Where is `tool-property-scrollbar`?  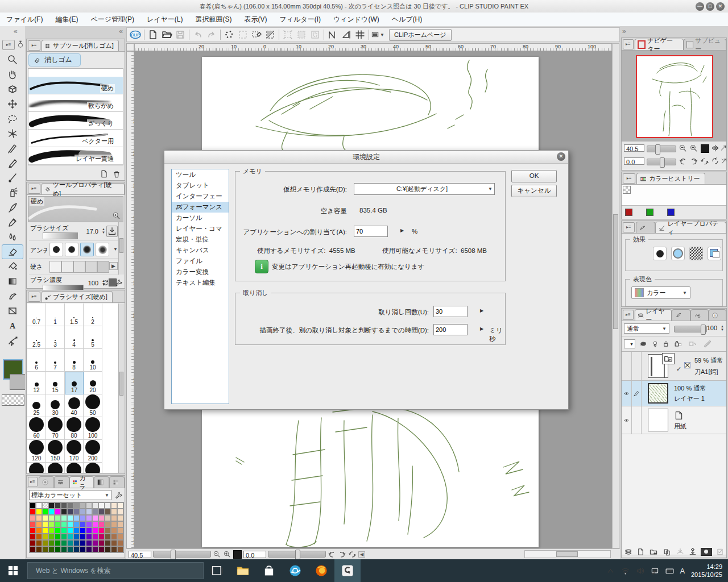
tool-property-scrollbar is located at coordinates (121, 248).